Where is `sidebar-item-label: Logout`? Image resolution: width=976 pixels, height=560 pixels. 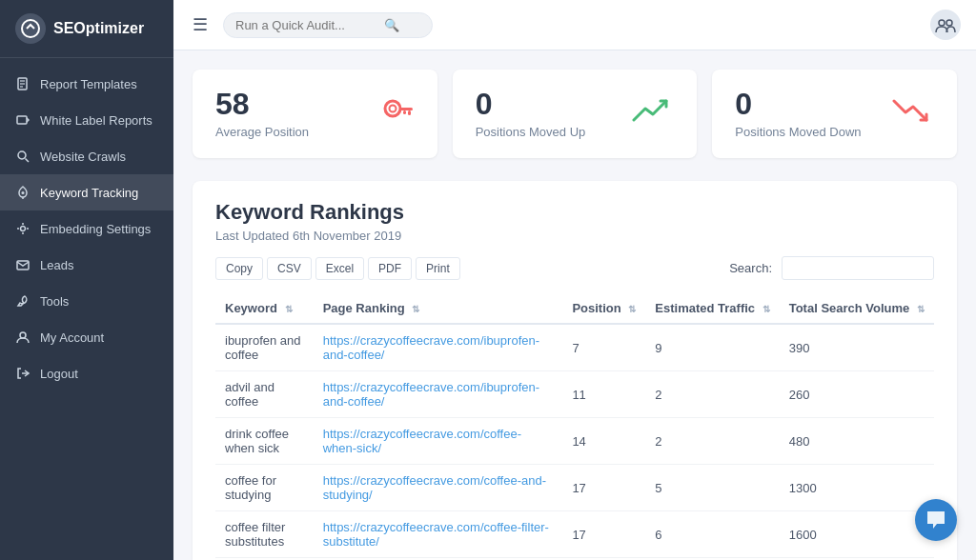
sidebar-item-label: Logout is located at coordinates (59, 373).